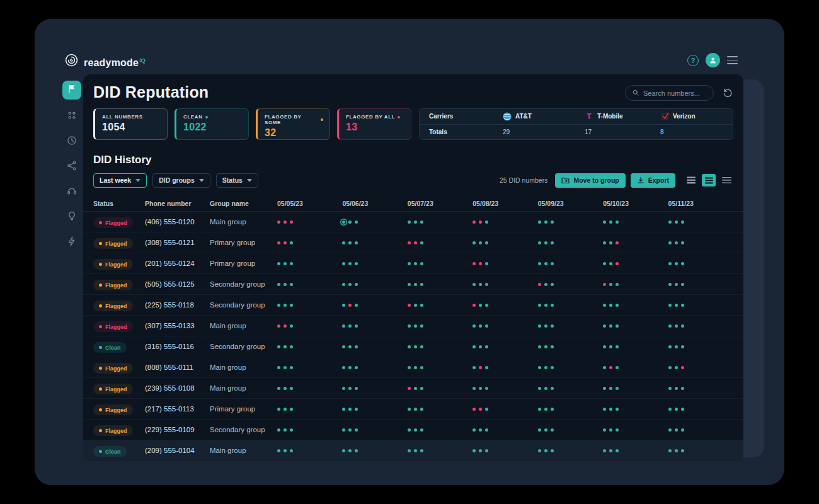  Describe the element at coordinates (130, 124) in the screenshot. I see `stat-card: ALL NUMBERS 1054` at that location.